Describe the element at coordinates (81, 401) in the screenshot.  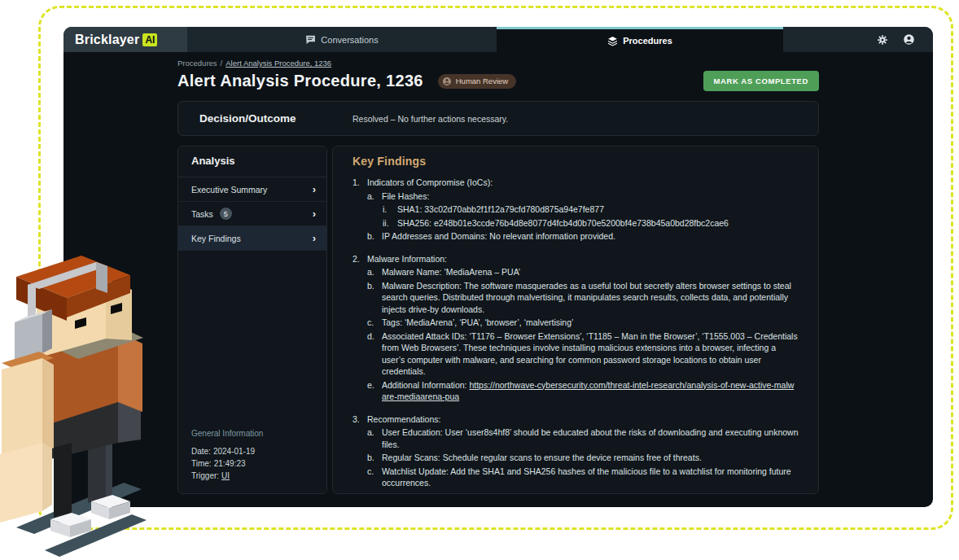
I see `pixel-mascot-illustration` at that location.